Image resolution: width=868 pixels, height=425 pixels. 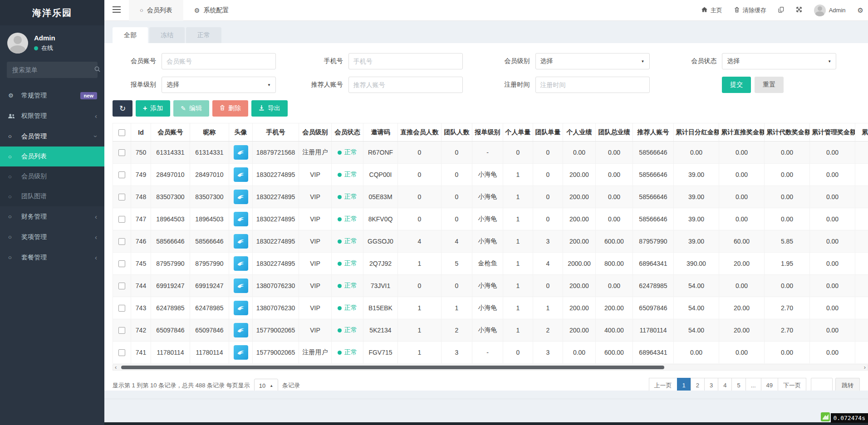 I want to click on horizontal-scrollbar: ‹ ›, so click(x=490, y=367).